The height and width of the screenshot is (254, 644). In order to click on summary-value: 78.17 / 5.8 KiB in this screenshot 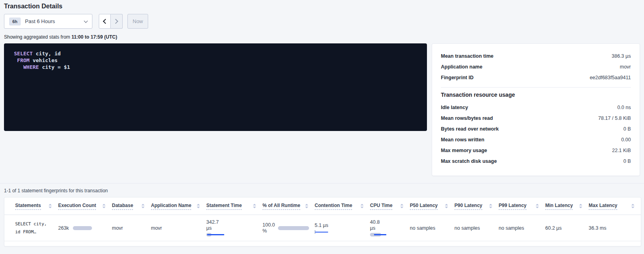, I will do `click(615, 118)`.